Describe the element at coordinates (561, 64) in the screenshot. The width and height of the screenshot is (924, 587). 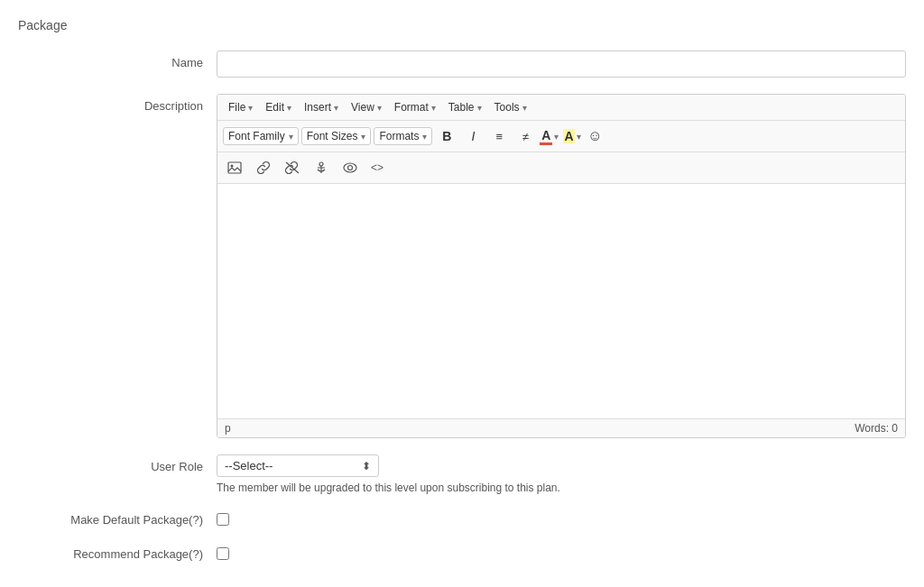
I see `name-input` at that location.